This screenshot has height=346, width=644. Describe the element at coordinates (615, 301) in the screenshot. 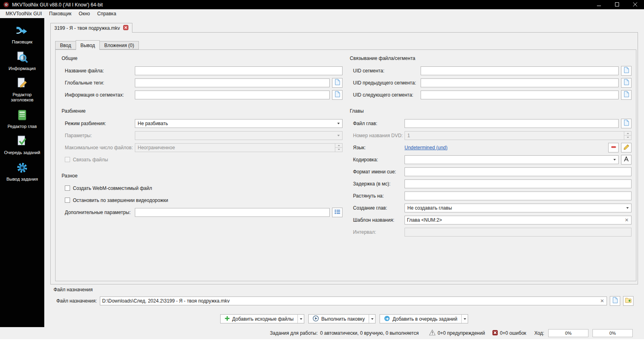

I see `destination-browse-button` at that location.